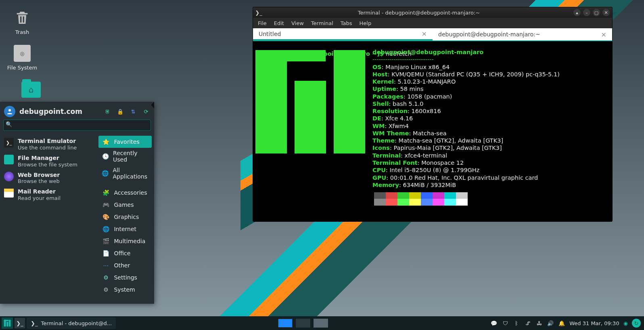 This screenshot has height=330, width=644. Describe the element at coordinates (123, 205) in the screenshot. I see `category-label: Games` at that location.